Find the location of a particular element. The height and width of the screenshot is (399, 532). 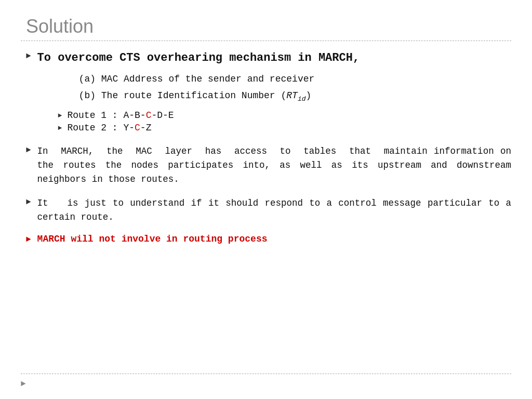

bullet-item-2: ► In MARCH, the MAC layer has access to … is located at coordinates (269, 165).